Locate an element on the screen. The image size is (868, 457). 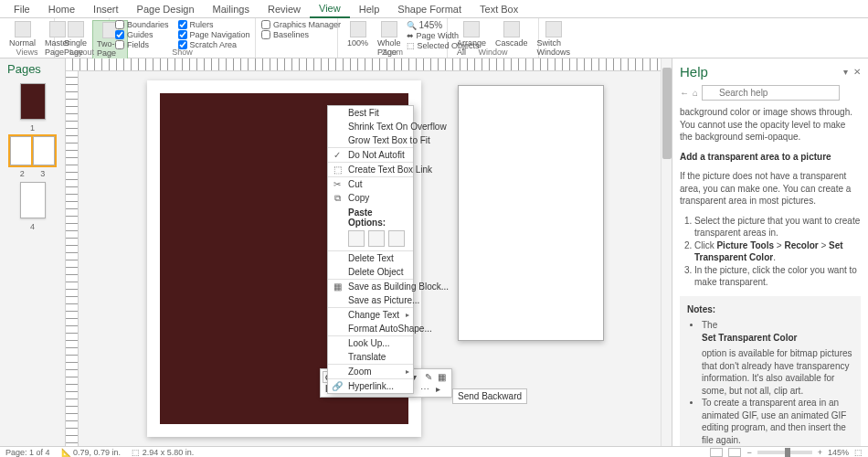
cm-zoom: Zoom▸ is located at coordinates (371, 371).